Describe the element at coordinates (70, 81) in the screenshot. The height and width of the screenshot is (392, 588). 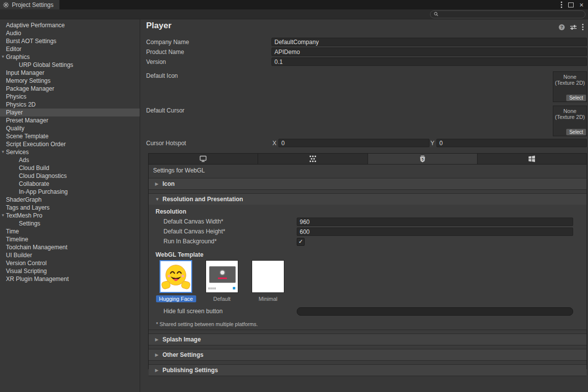
I see `sidebar-item-memory-settings: Memory Settings` at that location.